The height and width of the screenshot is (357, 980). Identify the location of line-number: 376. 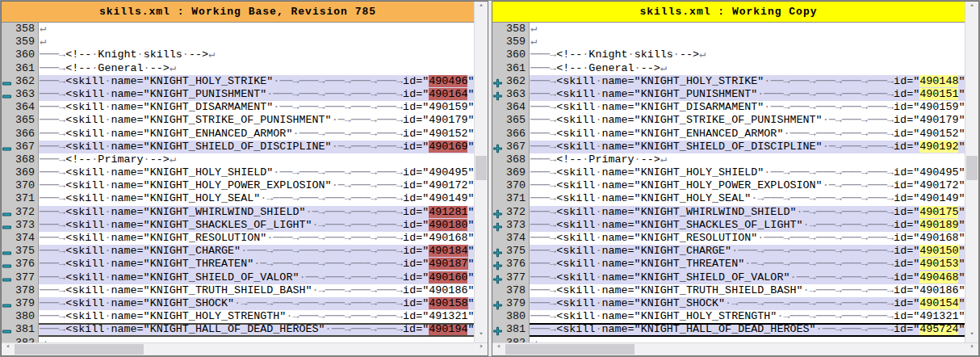
(25, 264).